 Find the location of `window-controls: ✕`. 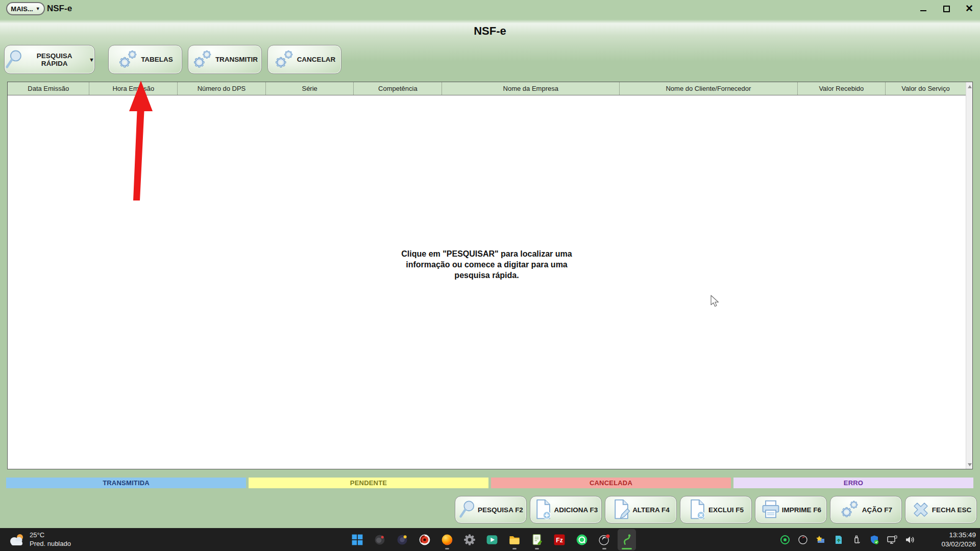

window-controls: ✕ is located at coordinates (946, 9).